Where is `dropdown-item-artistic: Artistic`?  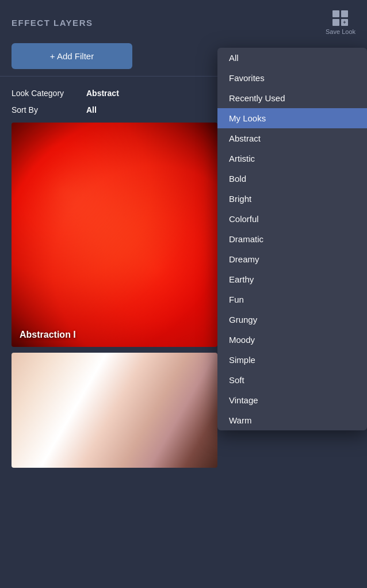
dropdown-item-artistic: Artistic is located at coordinates (292, 159).